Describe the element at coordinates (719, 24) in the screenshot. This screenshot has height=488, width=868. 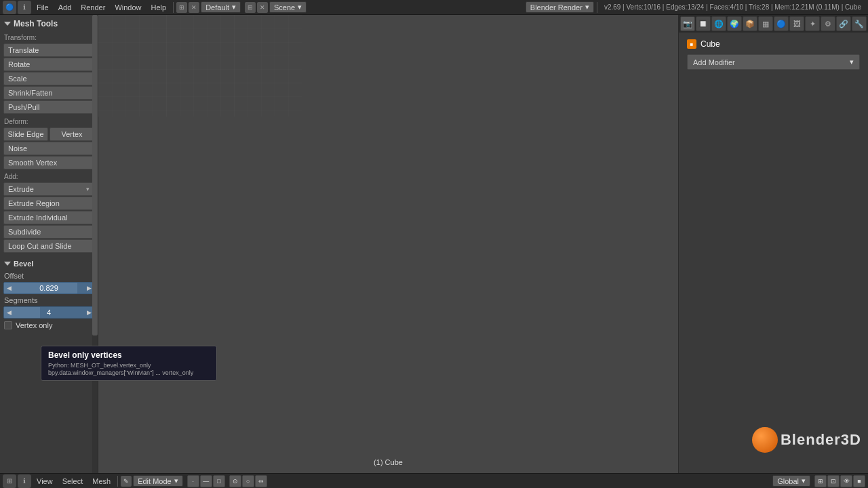
I see `tab-scene: 🌐` at that location.